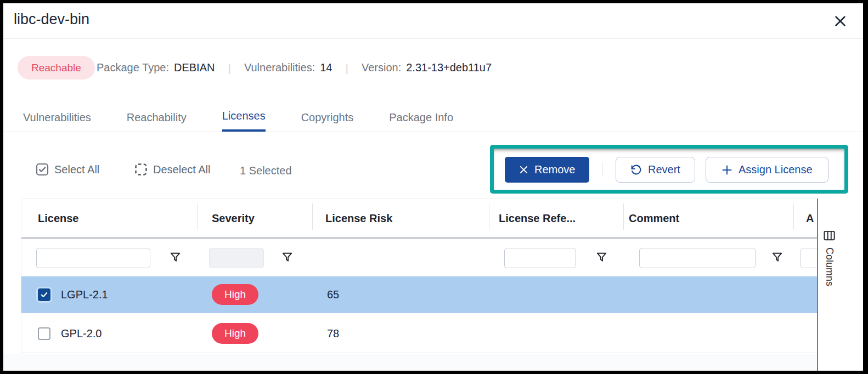  I want to click on comment-filter-input, so click(697, 258).